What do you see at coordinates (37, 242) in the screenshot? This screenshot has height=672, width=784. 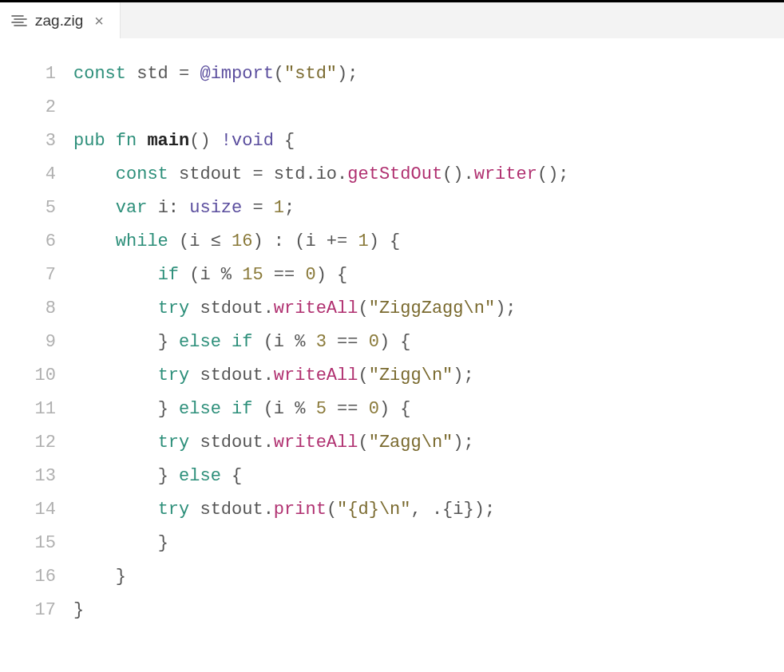 I see `line-number: 6` at bounding box center [37, 242].